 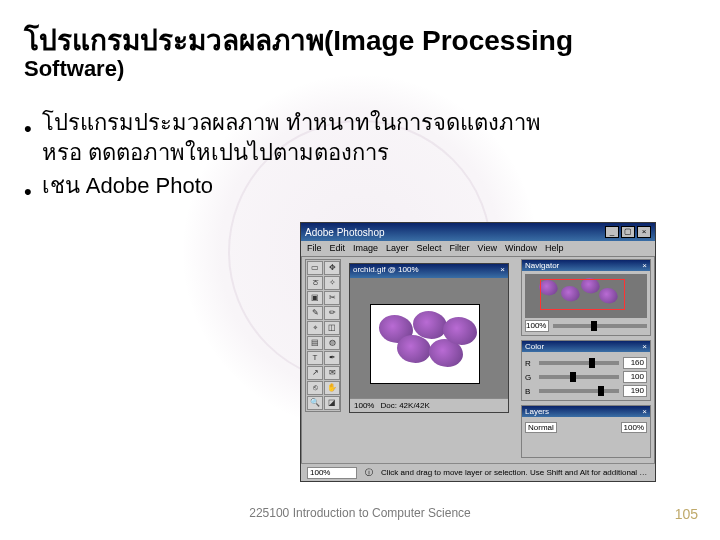 What do you see at coordinates (314, 248) in the screenshot?
I see `menu-item: File` at bounding box center [314, 248].